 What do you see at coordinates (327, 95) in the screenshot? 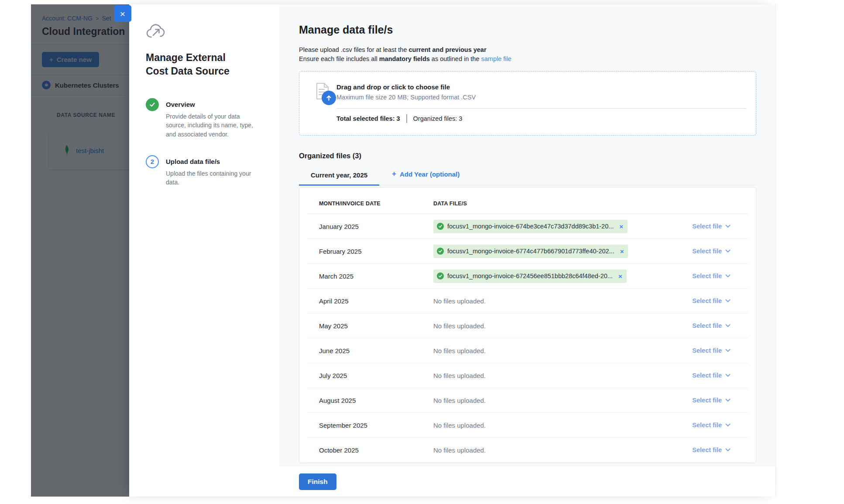
I see `upload-file-icon` at bounding box center [327, 95].